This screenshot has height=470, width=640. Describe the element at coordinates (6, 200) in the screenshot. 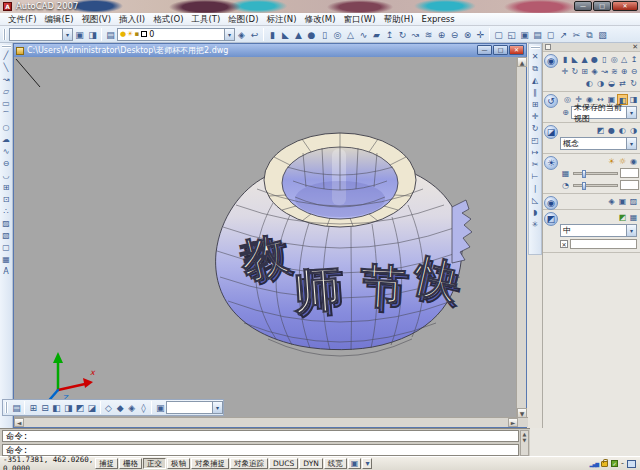

I see `make-block-icon: ⊡` at that location.